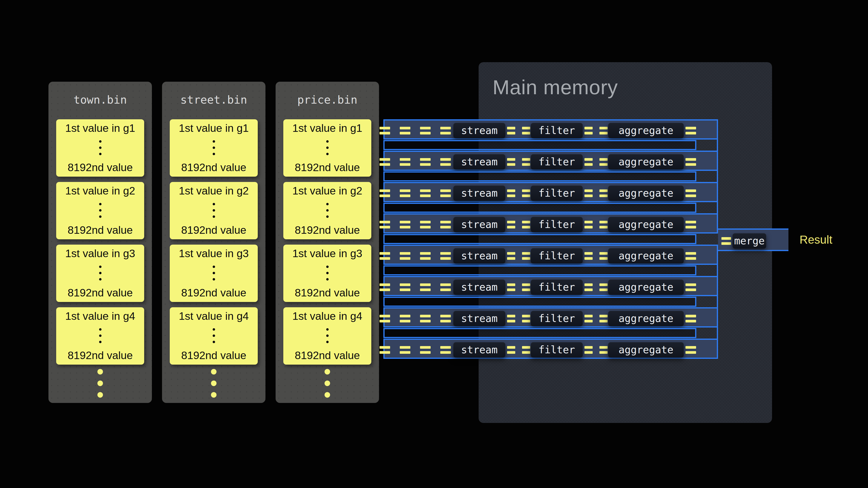 The height and width of the screenshot is (488, 868). What do you see at coordinates (749, 241) in the screenshot?
I see `merge-chip: merge` at bounding box center [749, 241].